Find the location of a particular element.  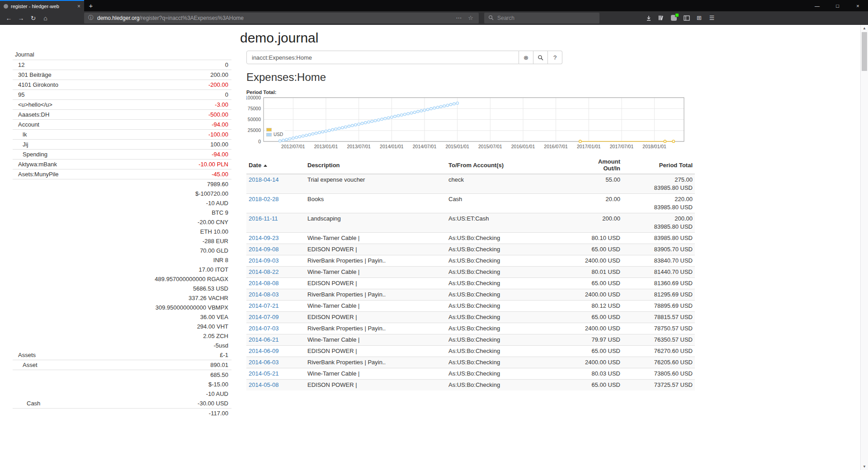

date-link: 2014-06-21 is located at coordinates (264, 340).